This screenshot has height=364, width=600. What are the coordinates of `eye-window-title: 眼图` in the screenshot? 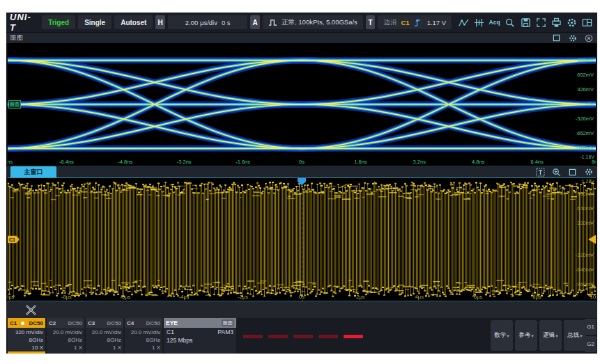 It's located at (17, 38).